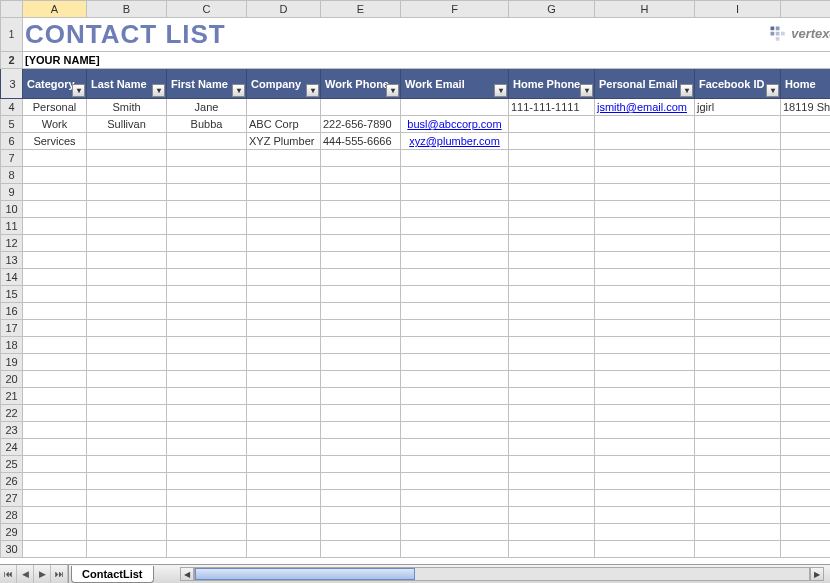  What do you see at coordinates (645, 10) in the screenshot?
I see `col-header-H: H` at bounding box center [645, 10].